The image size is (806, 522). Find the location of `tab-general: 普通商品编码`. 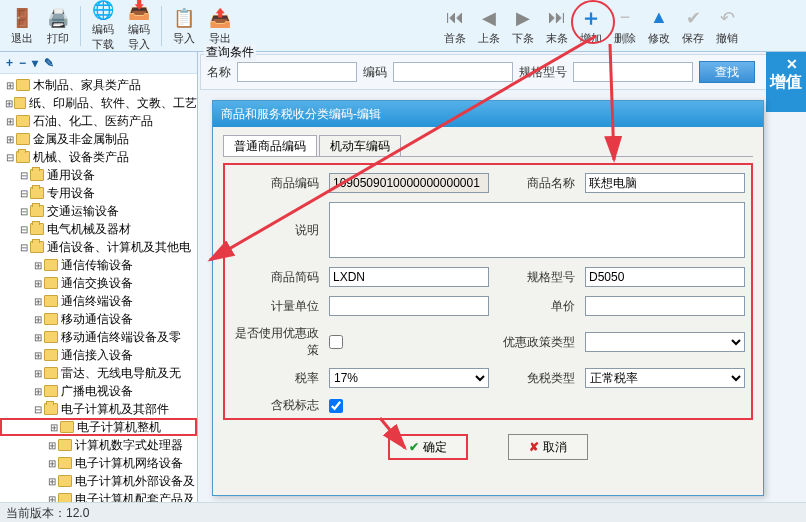

tab-general: 普通商品编码 is located at coordinates (270, 146).